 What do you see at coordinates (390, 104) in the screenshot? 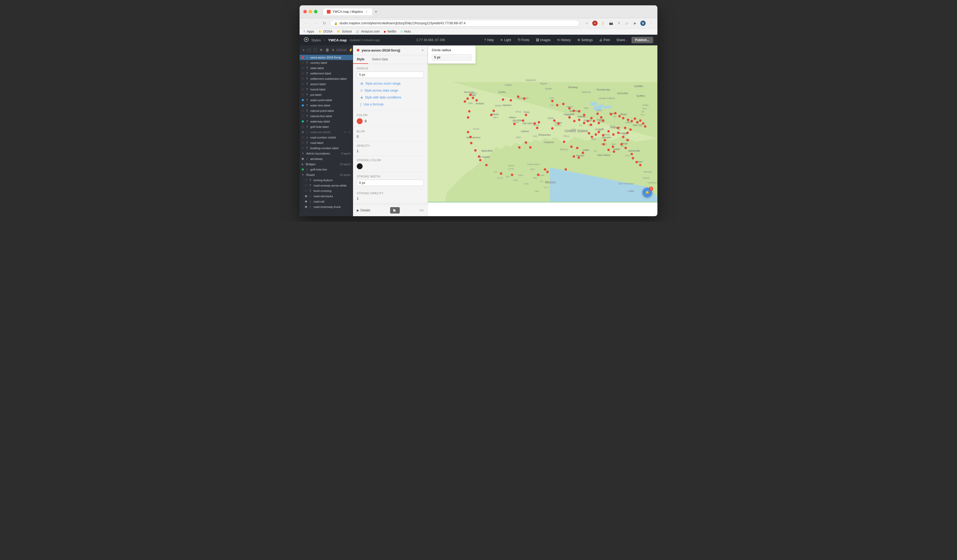
I see `use-formula-button: ∫ Use a formula` at bounding box center [390, 104].